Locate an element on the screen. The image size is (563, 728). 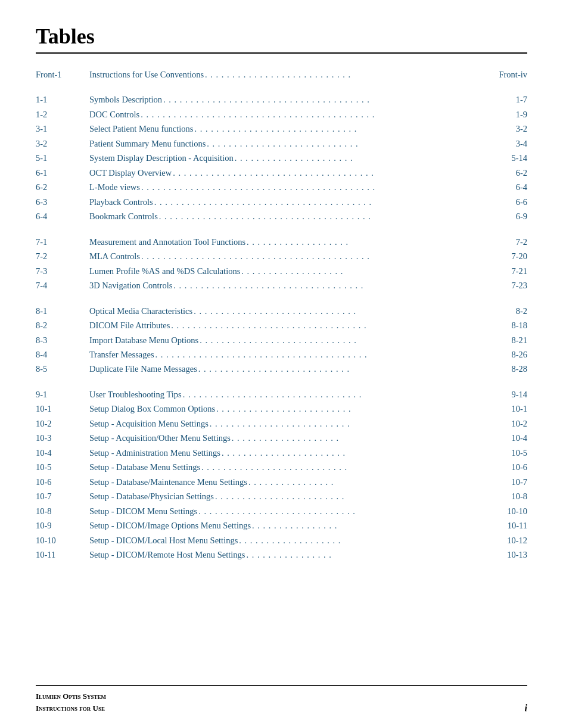
toc-title: User Troubleshooting Tips is located at coordinates (136, 394).